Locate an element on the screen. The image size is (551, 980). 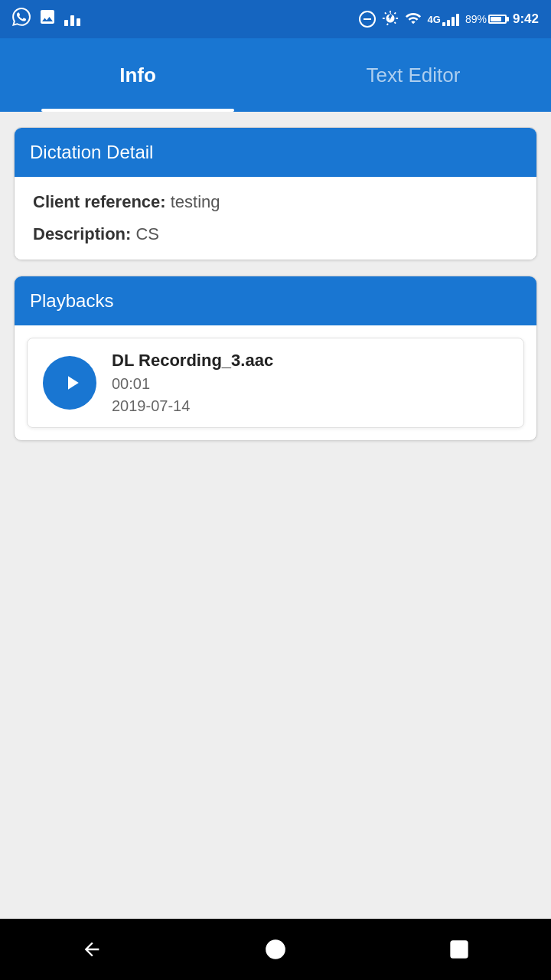
clock: 9:42 is located at coordinates (526, 19).